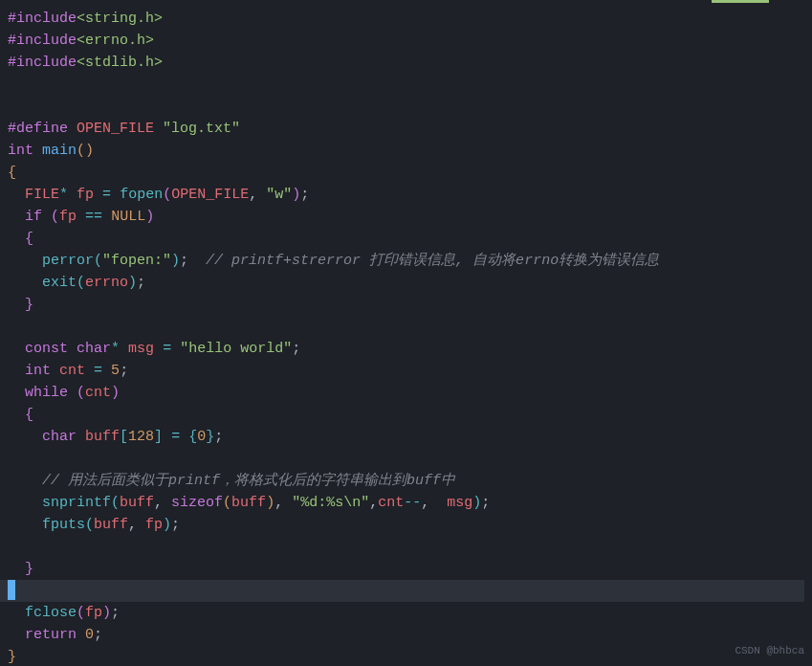  Describe the element at coordinates (142, 436) in the screenshot. I see `code-token: 128` at that location.